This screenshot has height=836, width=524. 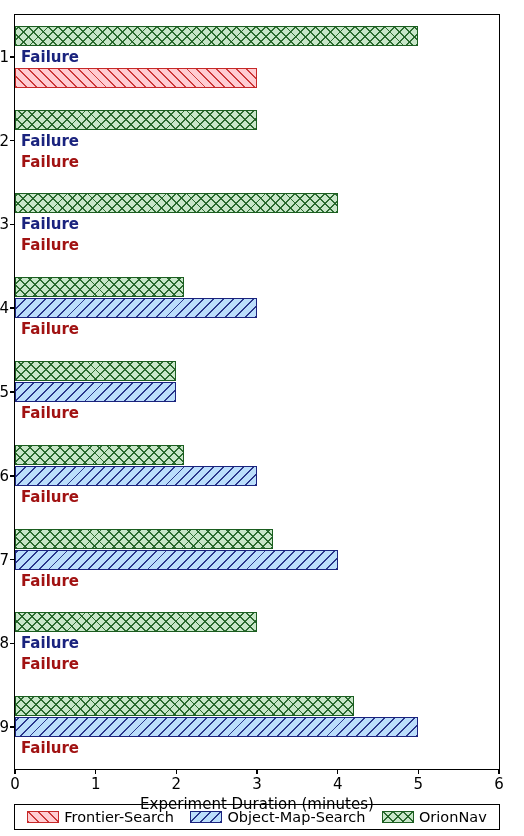 What do you see at coordinates (8, 728) in the screenshot?
I see `y-tick-label: Exp.9` at bounding box center [8, 728].